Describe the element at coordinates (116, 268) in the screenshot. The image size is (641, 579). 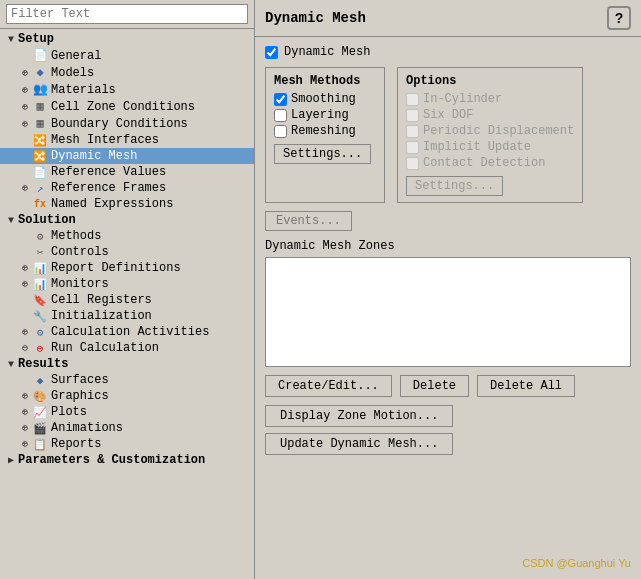
I see `label-report-definitions: Report Definitions` at that location.